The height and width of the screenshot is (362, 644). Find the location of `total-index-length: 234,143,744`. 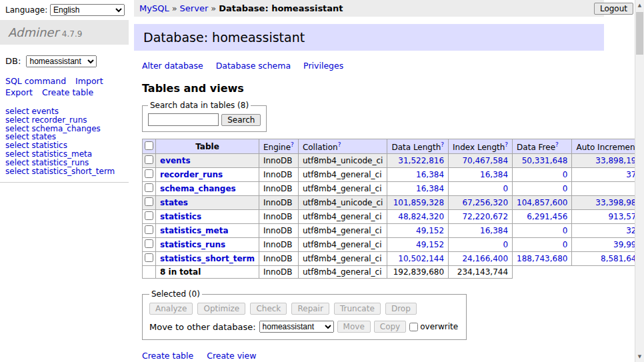

total-index-length: 234,143,744 is located at coordinates (481, 272).